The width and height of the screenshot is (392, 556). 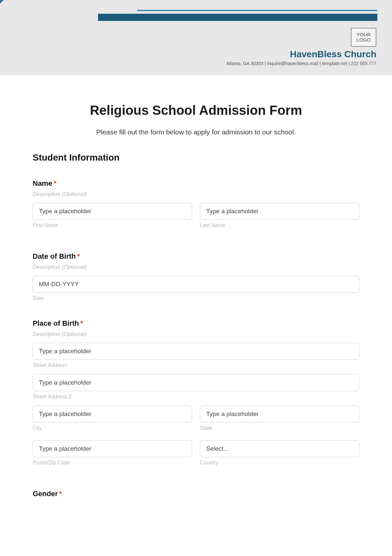 What do you see at coordinates (238, 17) in the screenshot?
I see `decor-bar` at bounding box center [238, 17].